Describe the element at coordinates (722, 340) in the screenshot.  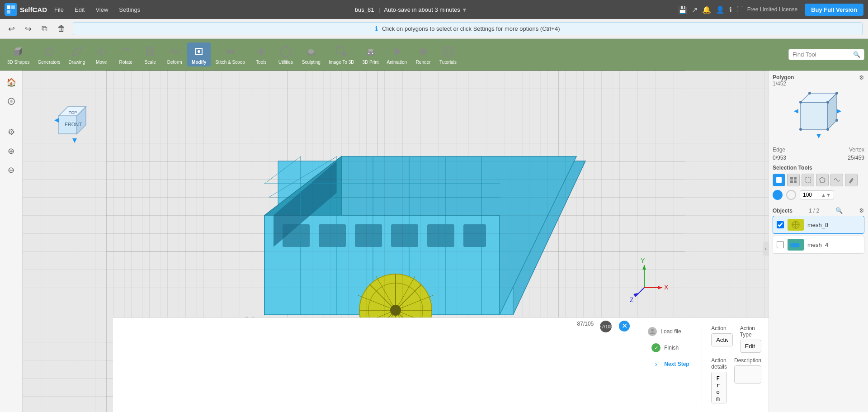
I see `action-input` at that location.